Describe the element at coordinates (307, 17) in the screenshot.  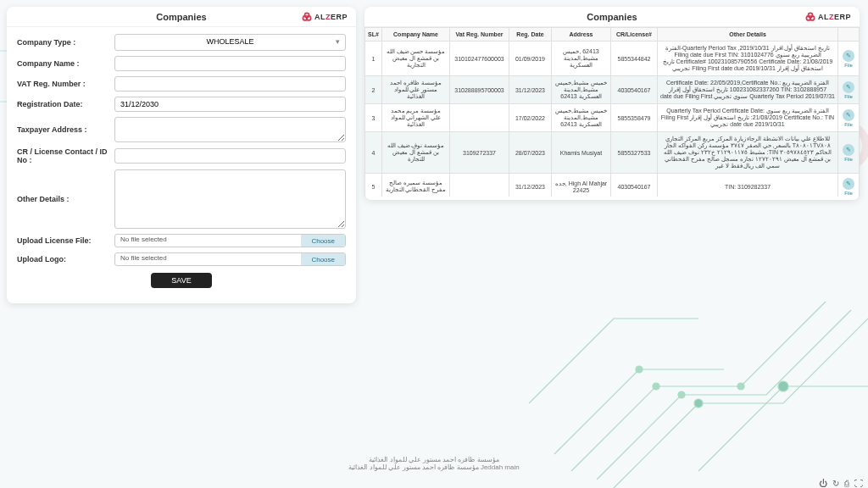
I see `brand-logo-icon` at that location.